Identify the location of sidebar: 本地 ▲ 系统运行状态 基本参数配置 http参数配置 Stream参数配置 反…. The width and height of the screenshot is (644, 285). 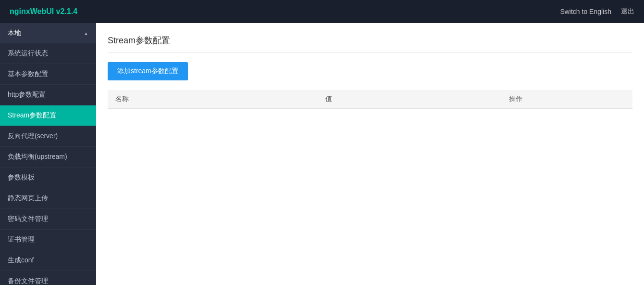
(48, 154).